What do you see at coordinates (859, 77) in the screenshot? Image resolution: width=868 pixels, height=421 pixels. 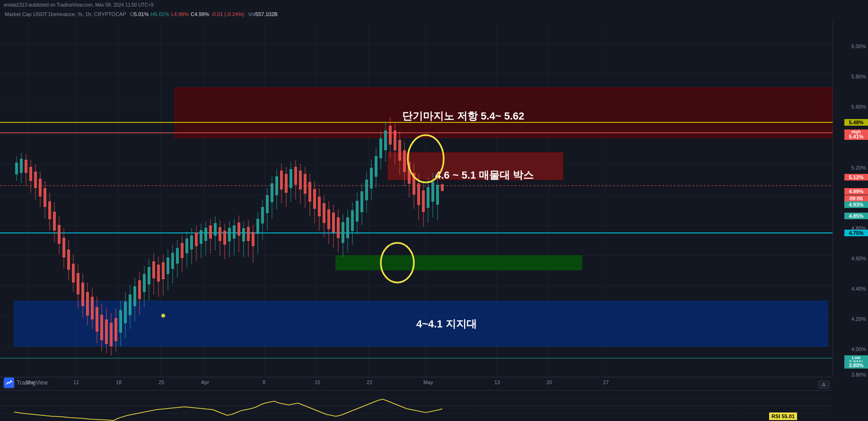 I see `price-tick-580: 5.80%` at bounding box center [859, 77].